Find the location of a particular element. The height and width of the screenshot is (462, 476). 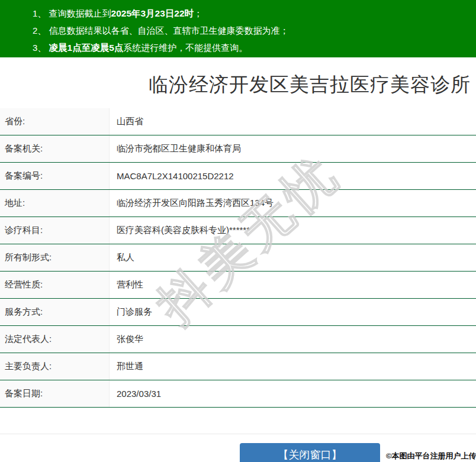

notice-line-2-pre: 2、 信息数据结果以各省、自治区、直辖市卫生健康委数据为准； is located at coordinates (161, 31).